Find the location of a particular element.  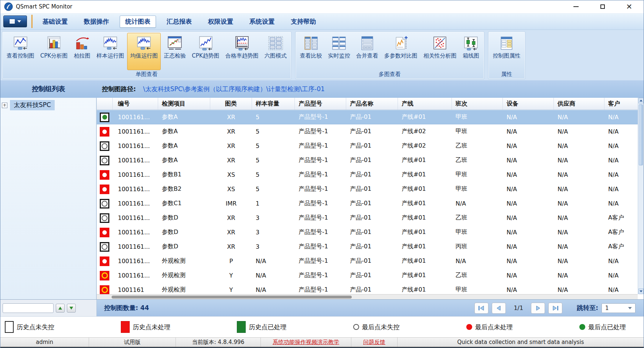

video-tutorial-link: 系统功能操作视频演示教学 is located at coordinates (306, 342).